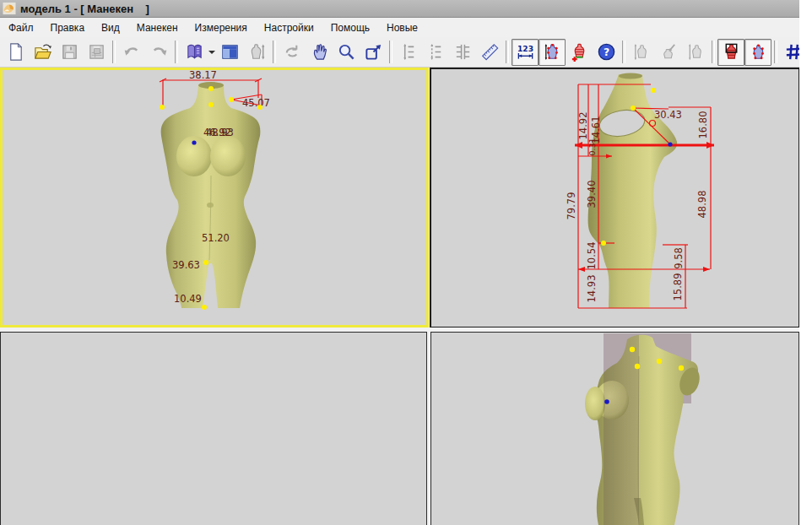 This screenshot has width=812, height=525. Describe the element at coordinates (230, 52) in the screenshot. I see `window-layout-button` at that location.